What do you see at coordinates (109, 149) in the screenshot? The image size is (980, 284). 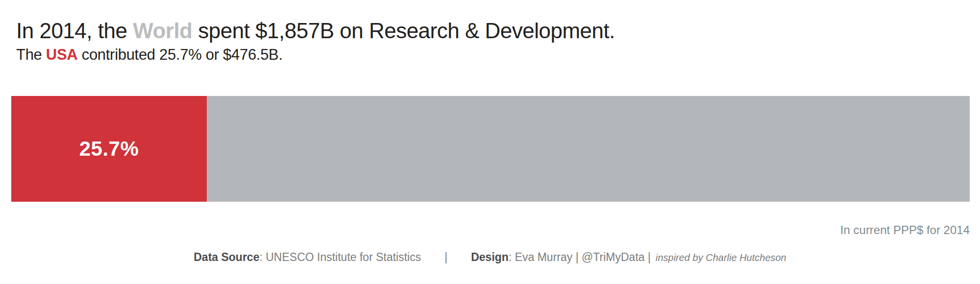 I see `usa-share-label: 25.7%` at bounding box center [109, 149].